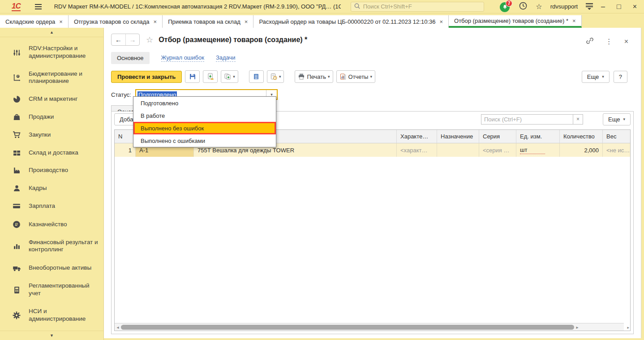  I want to click on purpose-cell, so click(458, 150).